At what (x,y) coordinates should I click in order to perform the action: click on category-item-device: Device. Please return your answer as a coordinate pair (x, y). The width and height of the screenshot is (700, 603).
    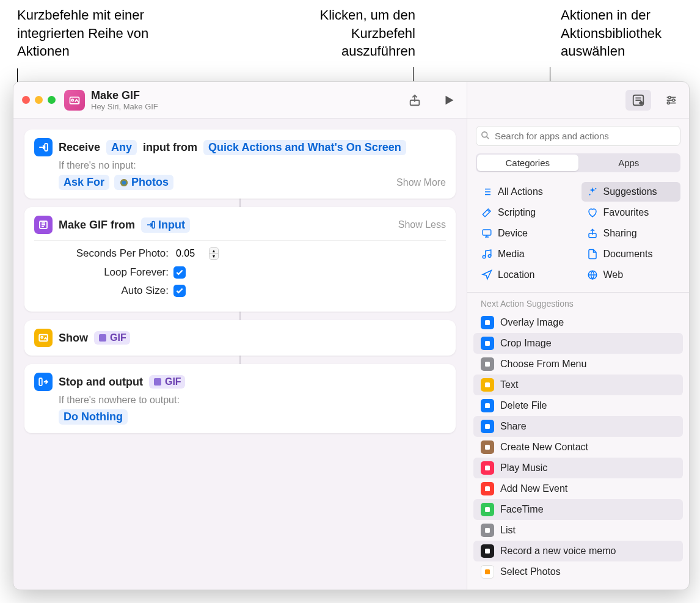
    Looking at the image, I should click on (525, 233).